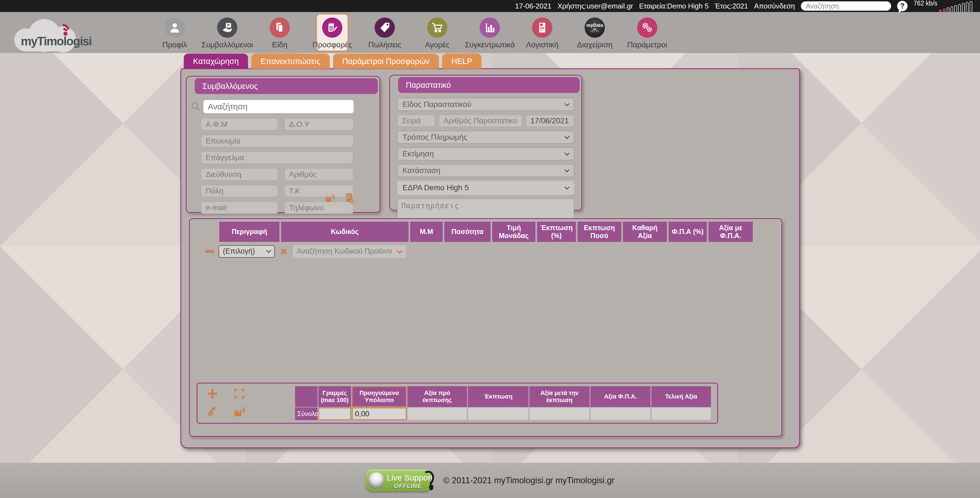  What do you see at coordinates (438, 397) in the screenshot?
I see `totals-column-header: Αξία πρό έκπτωσης` at bounding box center [438, 397].